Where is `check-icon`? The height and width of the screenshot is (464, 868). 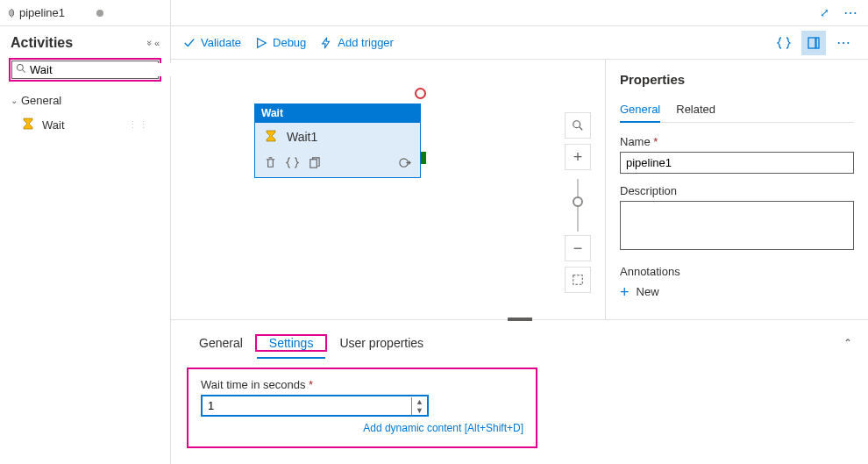 check-icon is located at coordinates (189, 43).